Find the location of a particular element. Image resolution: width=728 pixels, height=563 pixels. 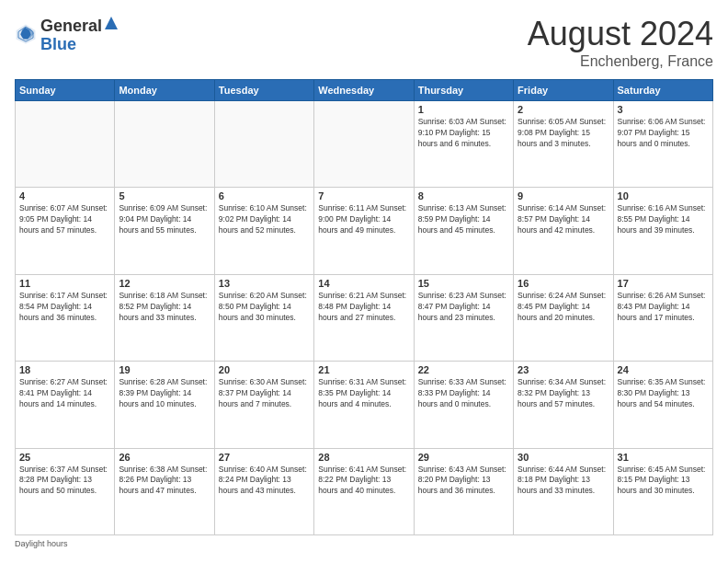

day-number: 21 is located at coordinates (364, 370).